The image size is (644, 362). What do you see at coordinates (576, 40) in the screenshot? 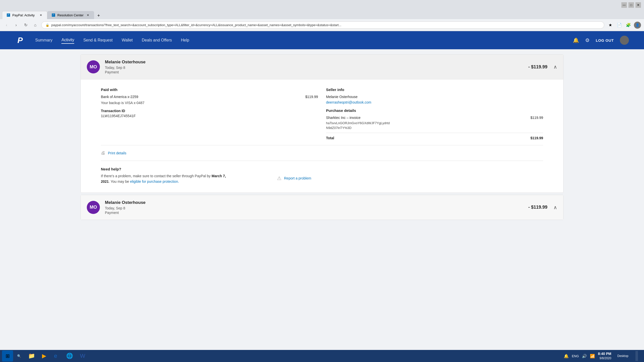
I see `notifications-icon: 🔔` at bounding box center [576, 40].